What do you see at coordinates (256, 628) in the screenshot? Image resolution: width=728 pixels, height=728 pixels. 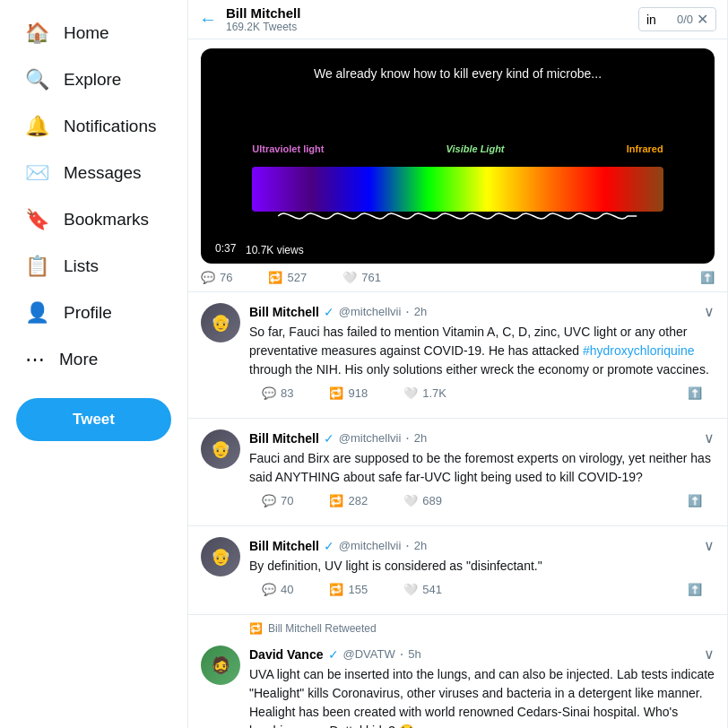 I see `retweet-label-icon: 🔁` at bounding box center [256, 628].